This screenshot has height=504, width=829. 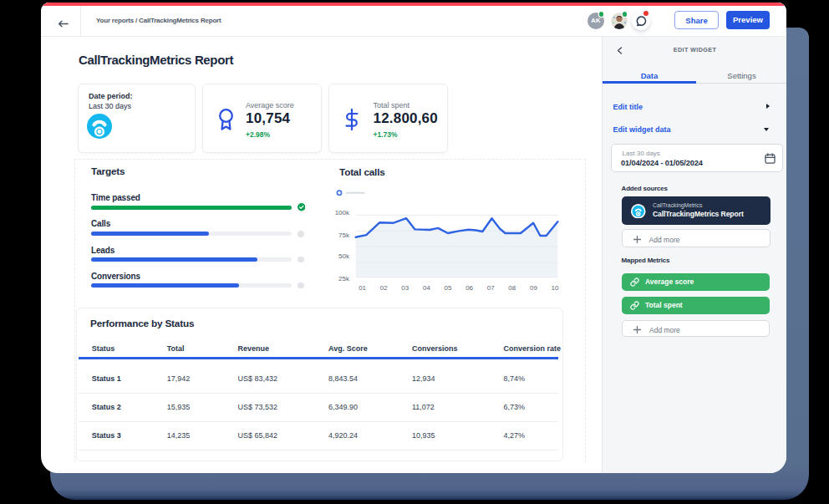 I want to click on svg-text: 09, so click(x=533, y=288).